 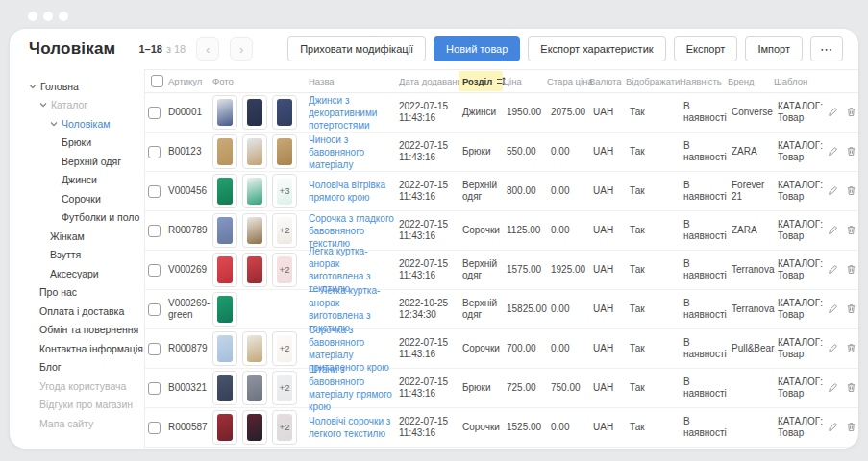 What do you see at coordinates (85, 236) in the screenshot?
I see `sidebar-item-жінкам: Жінкам` at bounding box center [85, 236].